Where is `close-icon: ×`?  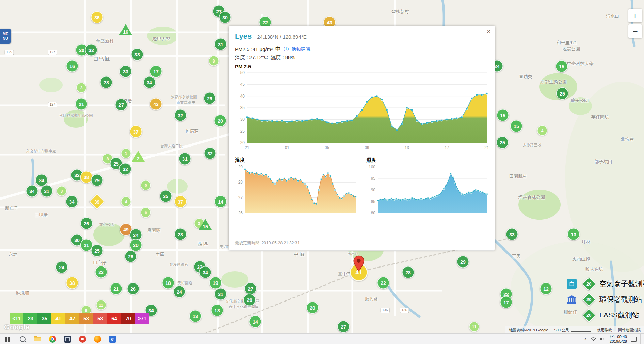
close-icon: × is located at coordinates (489, 31).